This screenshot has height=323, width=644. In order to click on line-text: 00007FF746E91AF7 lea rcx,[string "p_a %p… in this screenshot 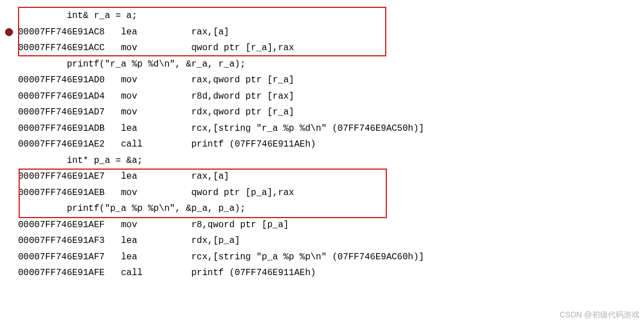, I will do `click(331, 257)`.